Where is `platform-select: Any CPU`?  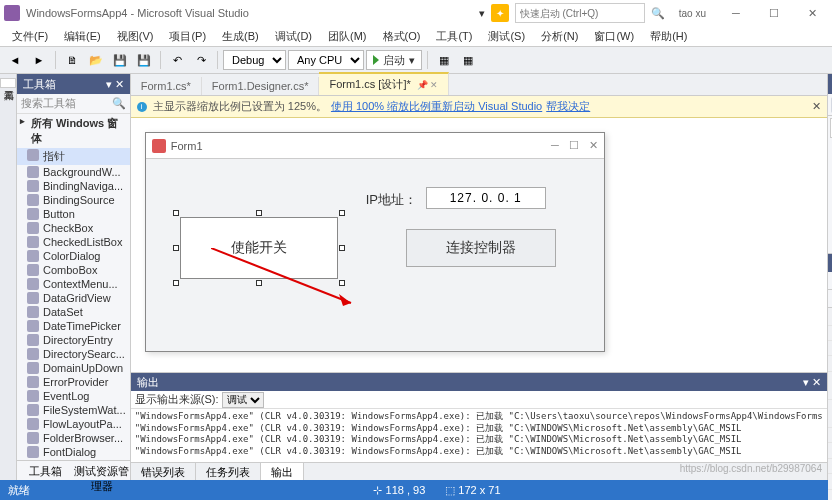
platform-select: Any CPU is located at coordinates (326, 60).